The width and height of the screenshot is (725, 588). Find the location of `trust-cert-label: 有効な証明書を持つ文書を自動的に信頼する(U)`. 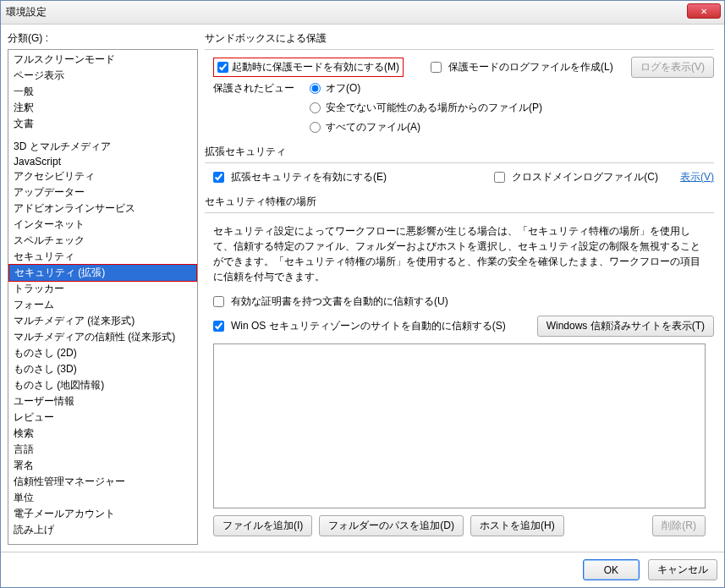

trust-cert-label: 有効な証明書を持つ文書を自動的に信頼する(U) is located at coordinates (340, 301).